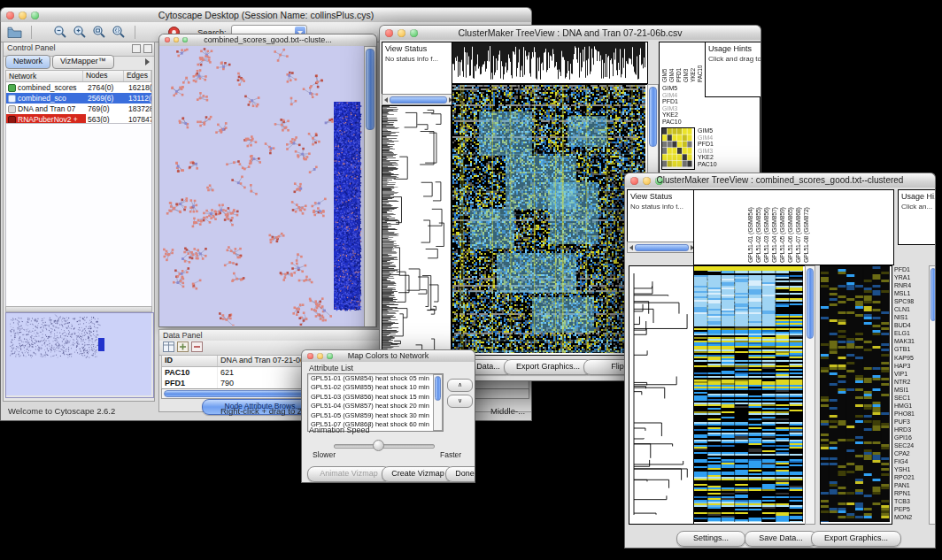  What do you see at coordinates (371, 379) in the screenshot?
I see `attribute-item: GPL51-01 (GSM854) heat shock 05 min` at bounding box center [371, 379].